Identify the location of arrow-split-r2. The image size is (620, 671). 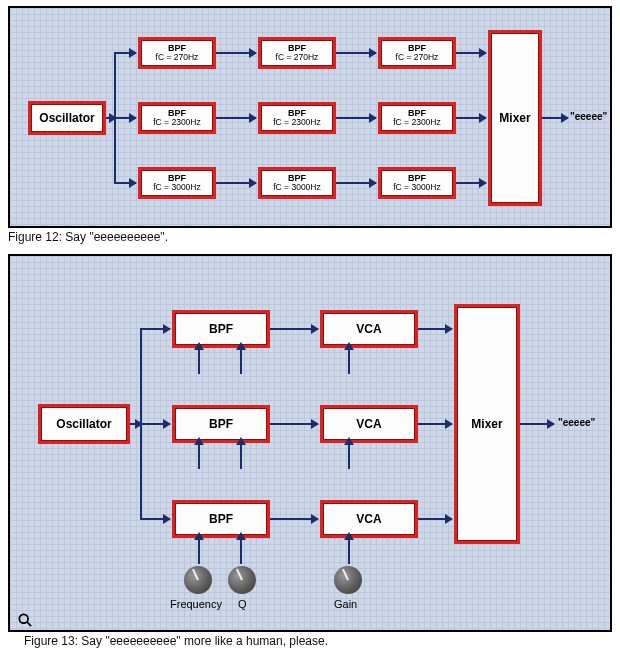
(125, 118).